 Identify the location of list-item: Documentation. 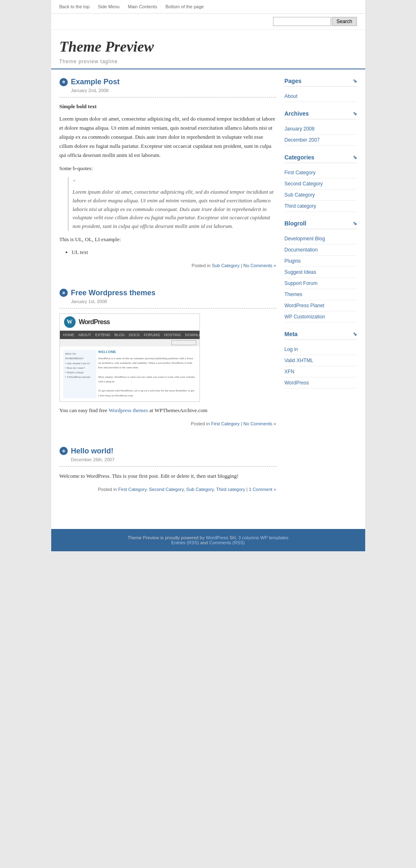
(321, 250).